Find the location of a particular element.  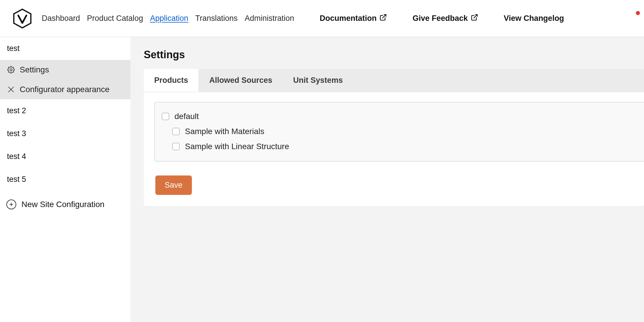

tab-unit-systems: Unit Systems is located at coordinates (318, 80).